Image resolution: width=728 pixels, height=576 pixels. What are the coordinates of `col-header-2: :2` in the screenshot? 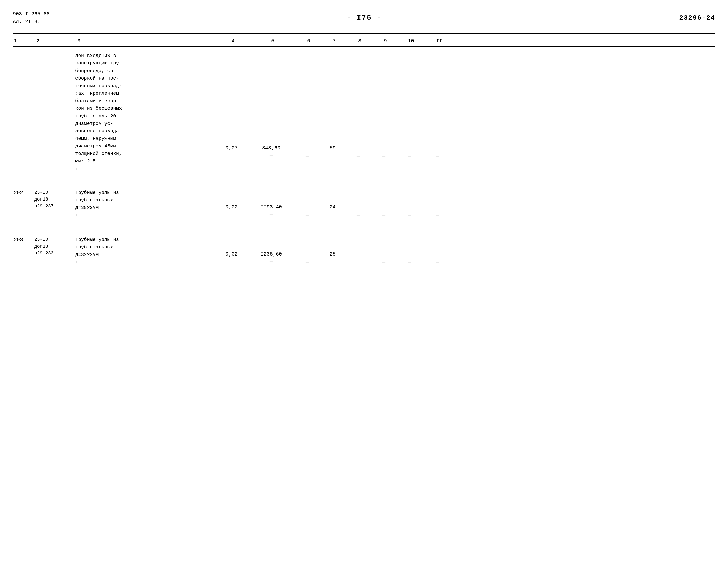 It's located at (54, 41).